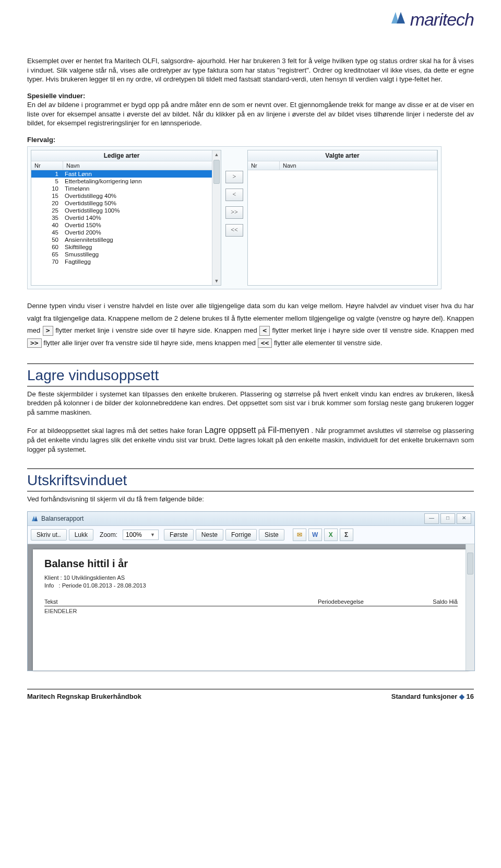 The width and height of the screenshot is (501, 868). What do you see at coordinates (399, 20) in the screenshot?
I see `logo-icon` at bounding box center [399, 20].